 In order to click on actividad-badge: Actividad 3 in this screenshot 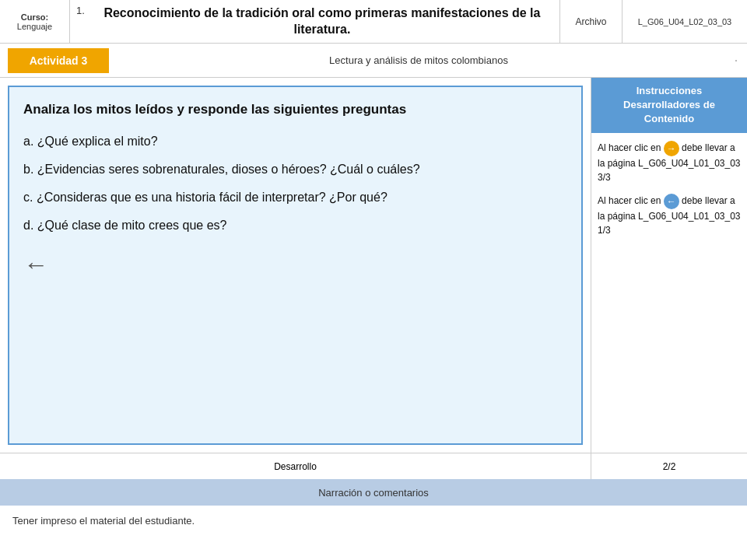, I will do `click(58, 61)`.